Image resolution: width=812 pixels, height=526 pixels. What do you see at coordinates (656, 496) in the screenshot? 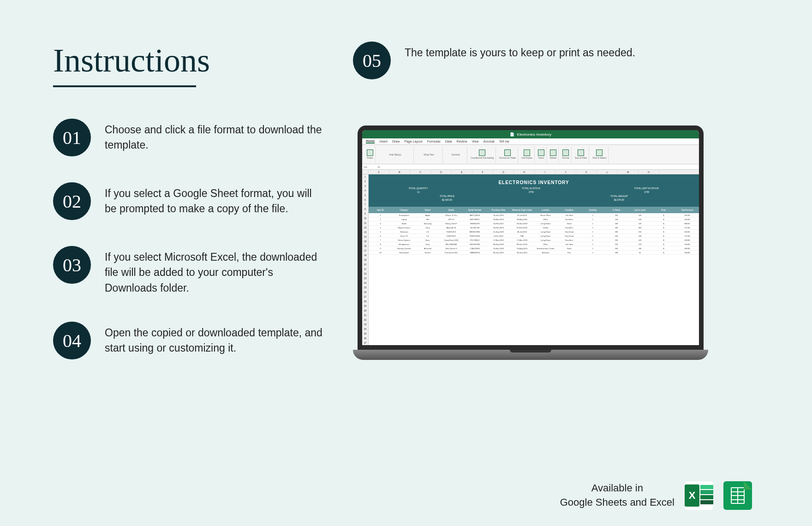
I see `footer: Available in Google Sheets and Excel X` at bounding box center [656, 496].